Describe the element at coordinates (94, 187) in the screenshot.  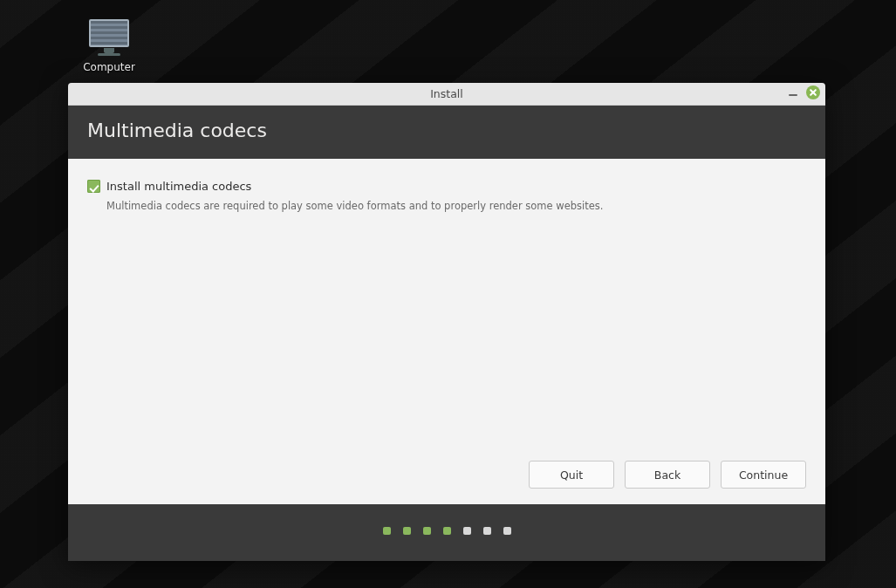
I see `codecs-checkbox` at that location.